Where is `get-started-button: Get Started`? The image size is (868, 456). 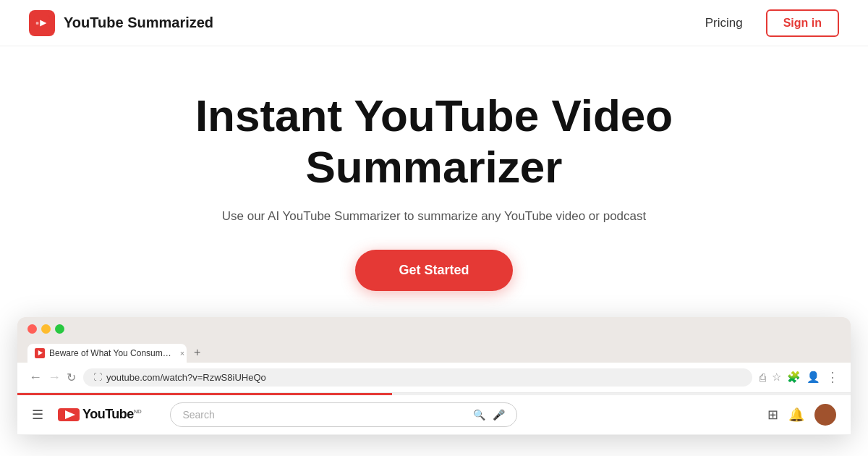
get-started-button: Get Started is located at coordinates (434, 271).